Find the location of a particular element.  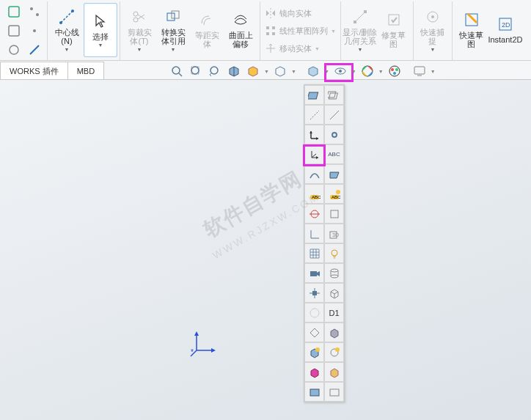

feature2-icon is located at coordinates (14, 31).